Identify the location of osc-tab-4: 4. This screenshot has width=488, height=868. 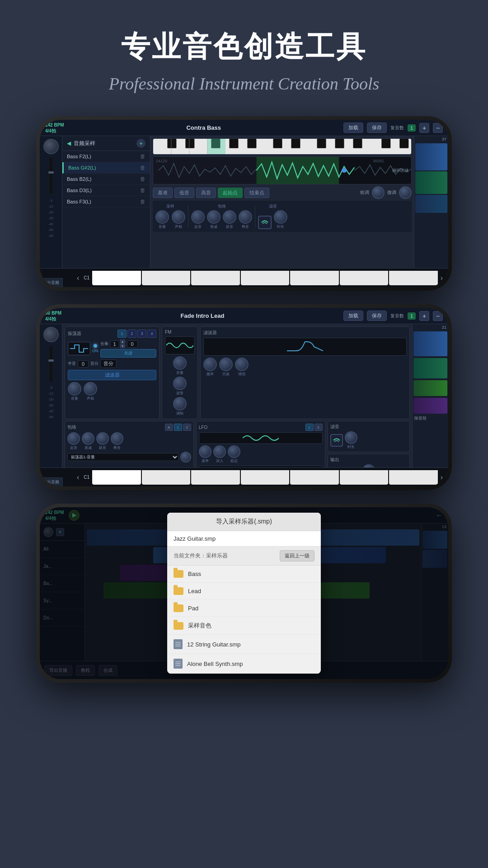
(152, 334).